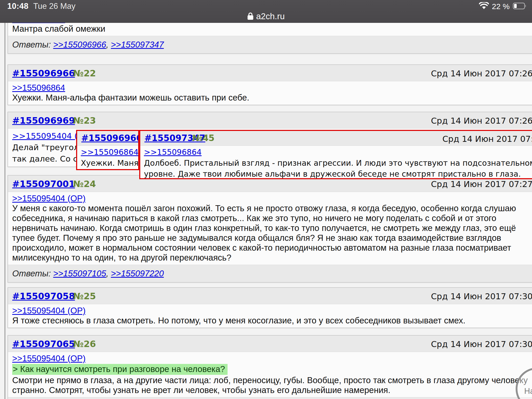  I want to click on post-text: Хуежки. Маня-альфа фантазии можешь остав…, so click(272, 98).